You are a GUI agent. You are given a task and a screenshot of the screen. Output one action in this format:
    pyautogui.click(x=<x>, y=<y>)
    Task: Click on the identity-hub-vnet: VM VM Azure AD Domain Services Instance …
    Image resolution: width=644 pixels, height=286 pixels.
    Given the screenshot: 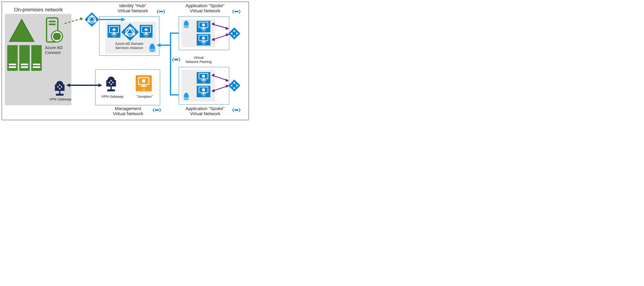 What is the action you would take?
    pyautogui.click(x=129, y=36)
    